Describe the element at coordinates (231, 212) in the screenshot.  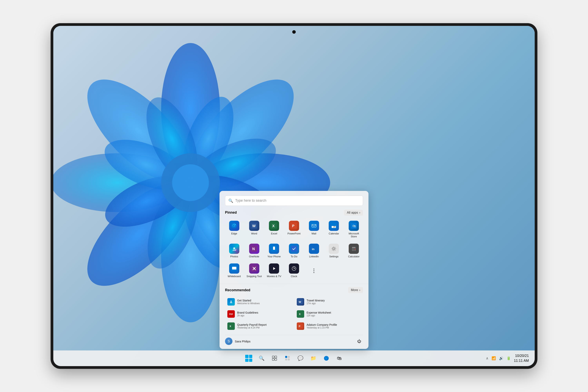
I see `pinned-title: Pinned` at that location.